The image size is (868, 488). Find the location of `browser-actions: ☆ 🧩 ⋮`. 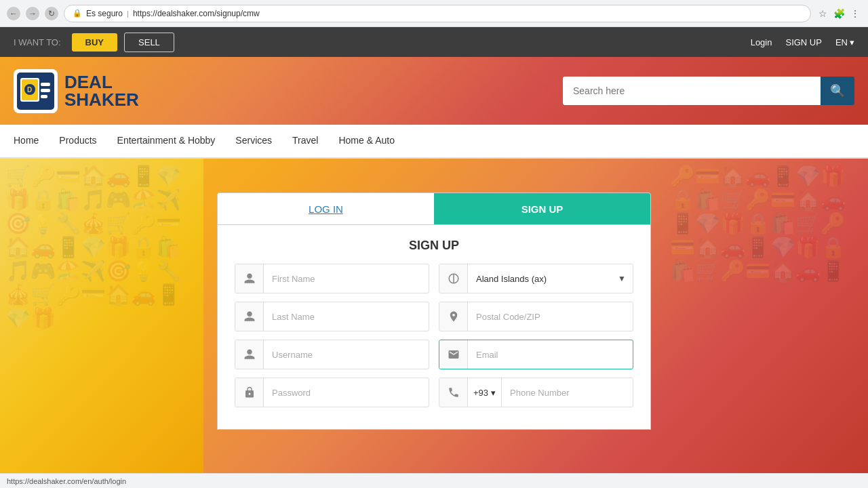

browser-actions: ☆ 🧩 ⋮ is located at coordinates (839, 14).